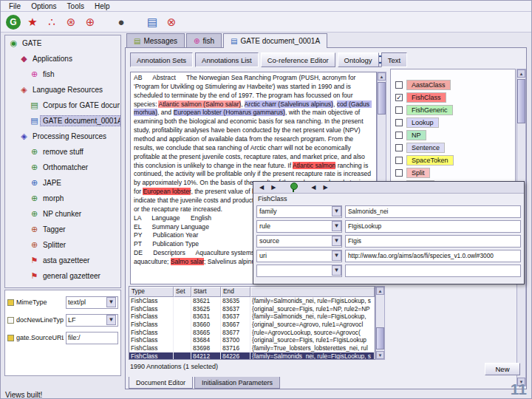  What do you see at coordinates (252, 356) in the screenshot?
I see `annotation-row: FishClass8421284226{family=Salmonids_nei…` at bounding box center [252, 356].